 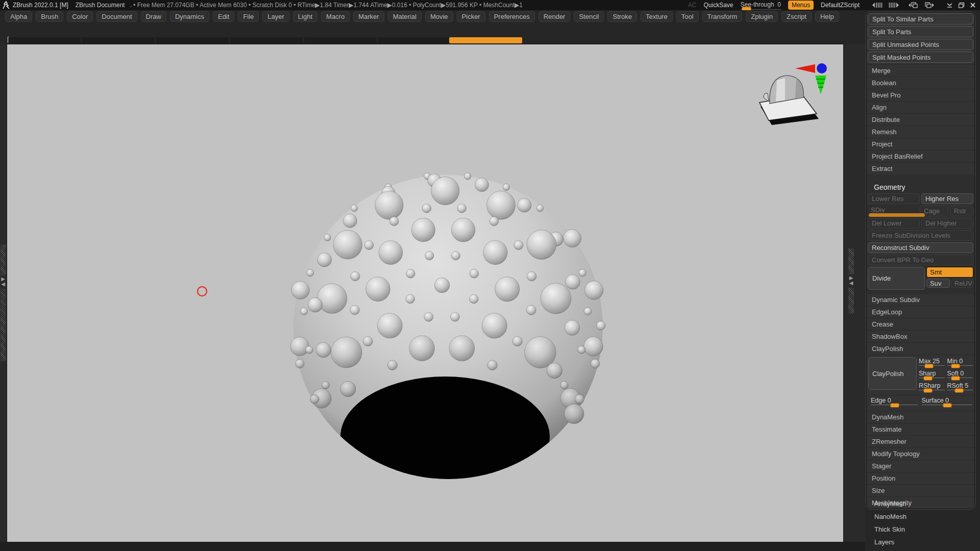 What do you see at coordinates (921, 312) in the screenshot?
I see `subpalette-row: EdgeLoop` at bounding box center [921, 312].